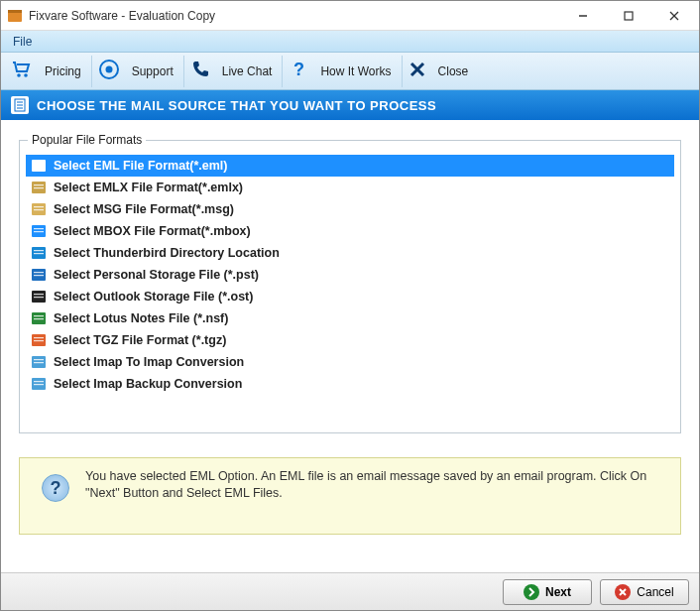 This screenshot has height=611, width=700. What do you see at coordinates (144, 209) in the screenshot?
I see `format-label: Select MSG File Format(*.msg)` at bounding box center [144, 209].